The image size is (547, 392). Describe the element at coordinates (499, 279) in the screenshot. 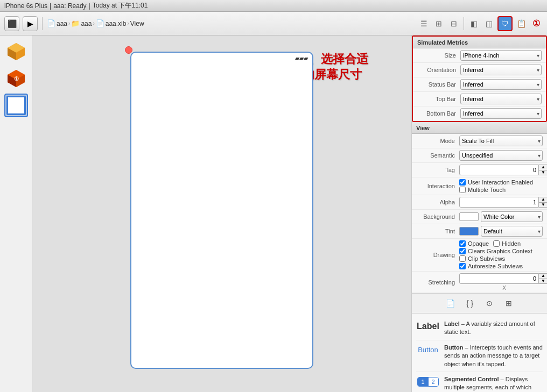

I see `stretching-x-input` at that location.